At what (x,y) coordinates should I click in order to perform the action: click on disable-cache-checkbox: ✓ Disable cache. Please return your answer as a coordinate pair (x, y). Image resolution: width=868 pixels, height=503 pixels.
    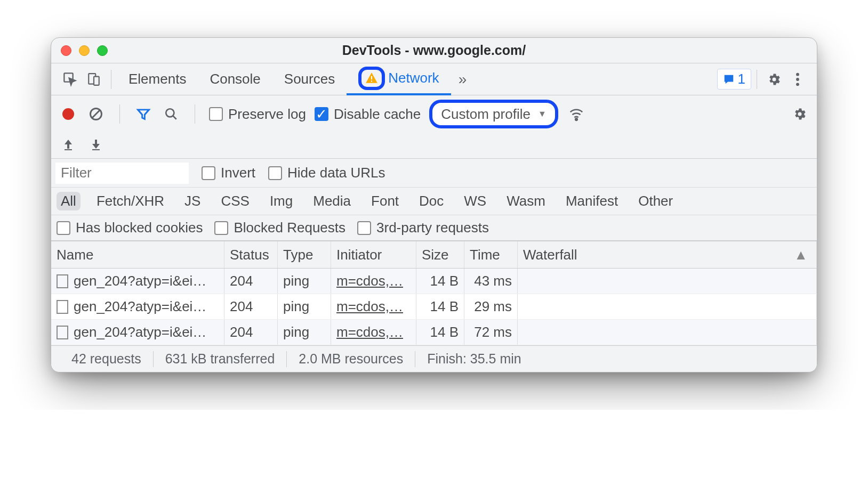
    Looking at the image, I should click on (368, 114).